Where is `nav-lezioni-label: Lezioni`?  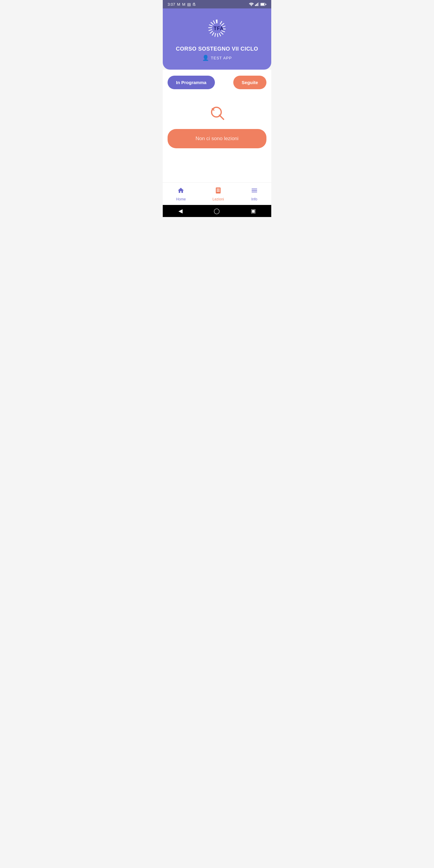 nav-lezioni-label: Lezioni is located at coordinates (218, 199).